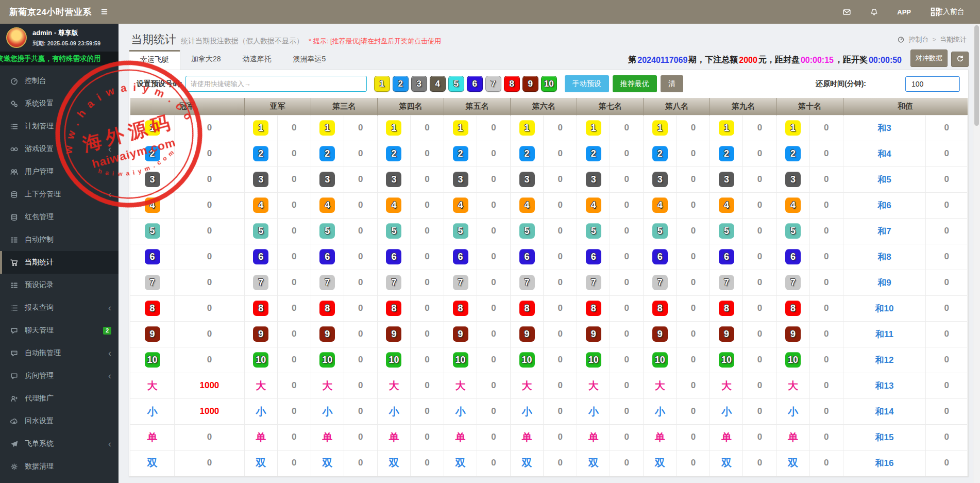 This screenshot has width=980, height=483. Describe the element at coordinates (884, 231) in the screenshot. I see `sum-label: 和7` at that location.